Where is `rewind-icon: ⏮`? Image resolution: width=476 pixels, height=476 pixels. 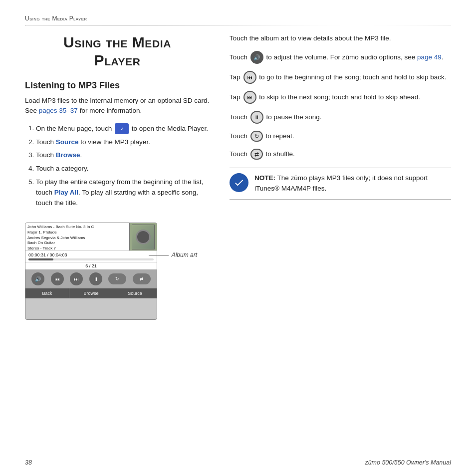
rewind-icon: ⏮ is located at coordinates (250, 77).